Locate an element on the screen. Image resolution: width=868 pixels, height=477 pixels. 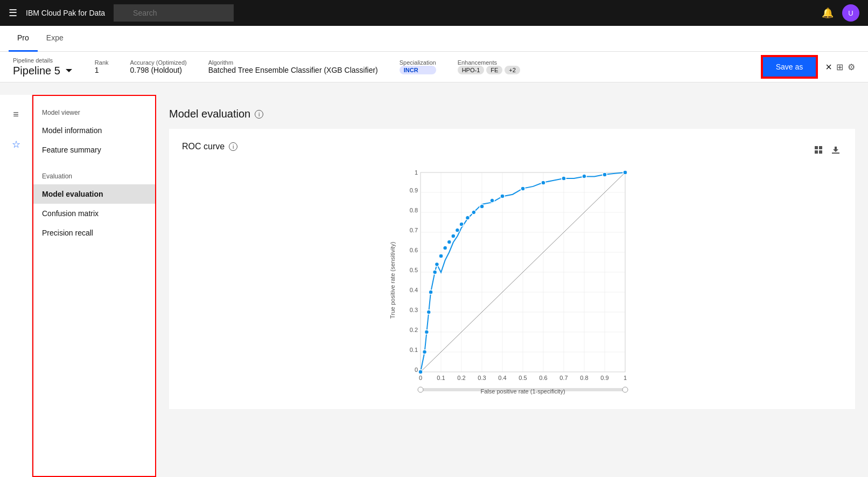
chart-download-button is located at coordinates (836, 151).